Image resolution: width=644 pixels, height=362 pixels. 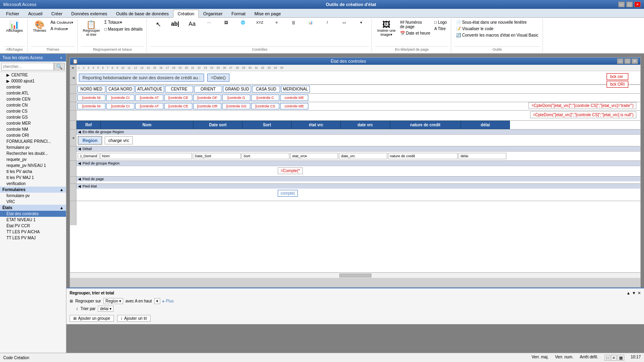 I want to click on compte-value-field: compte(, so click(x=288, y=193).